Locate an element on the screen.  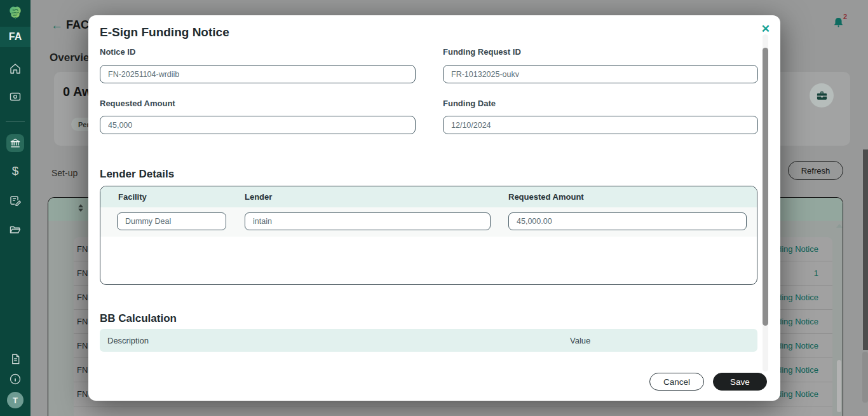
notice-id-input is located at coordinates (258, 74).